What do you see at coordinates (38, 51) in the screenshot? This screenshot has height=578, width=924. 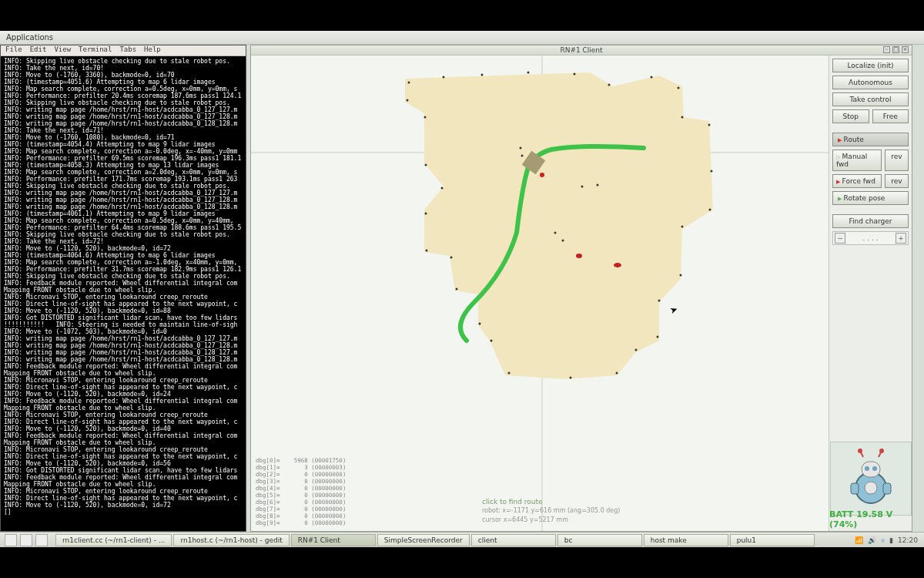 I see `terminal-menu-edit: Edit` at bounding box center [38, 51].